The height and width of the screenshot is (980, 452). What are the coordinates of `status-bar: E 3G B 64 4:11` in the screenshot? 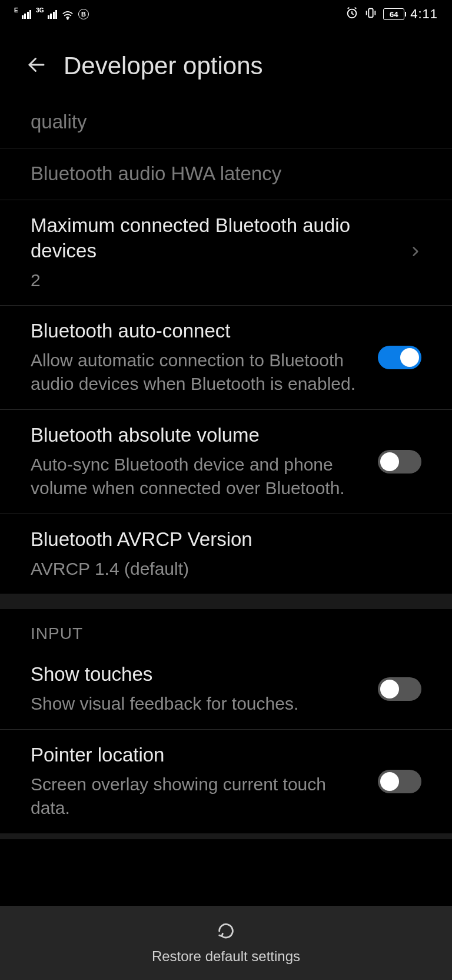 It's located at (226, 14).